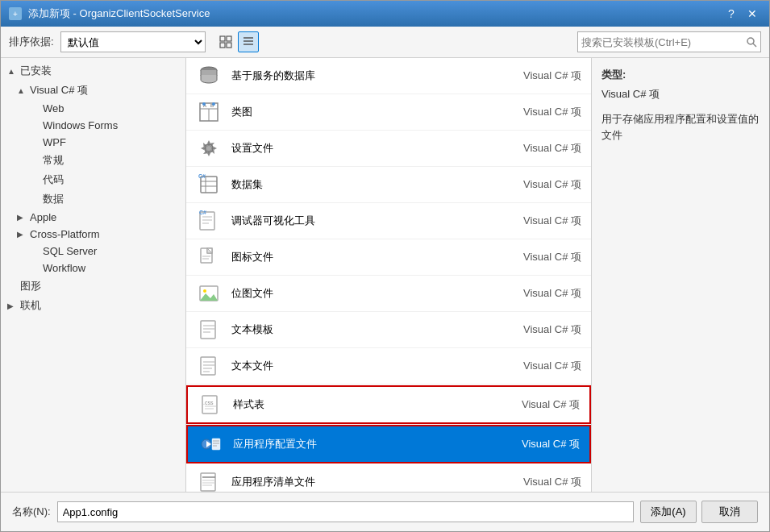 This screenshot has height=532, width=770. I want to click on tree-item-installed: ▲ 已安装, so click(94, 71).